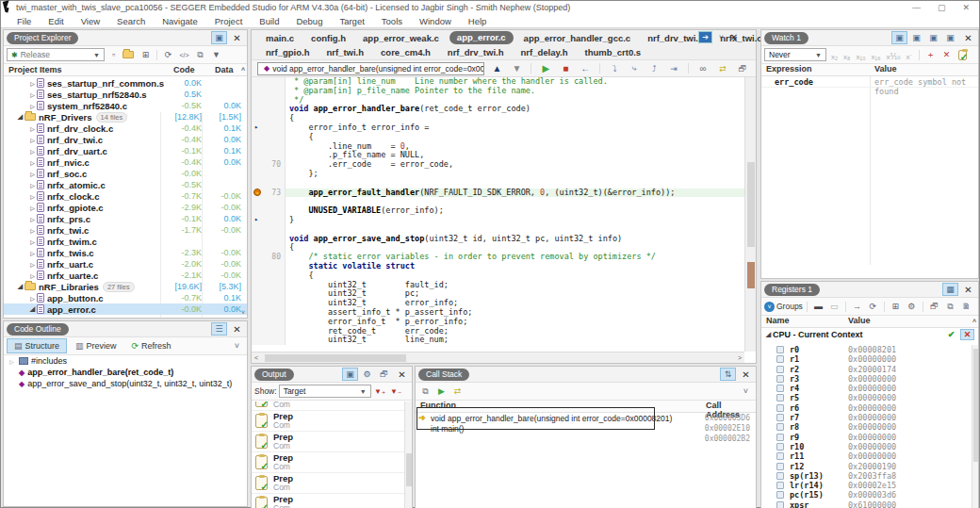 The image size is (980, 508). What do you see at coordinates (967, 306) in the screenshot?
I see `document-icon: 🗎` at bounding box center [967, 306].